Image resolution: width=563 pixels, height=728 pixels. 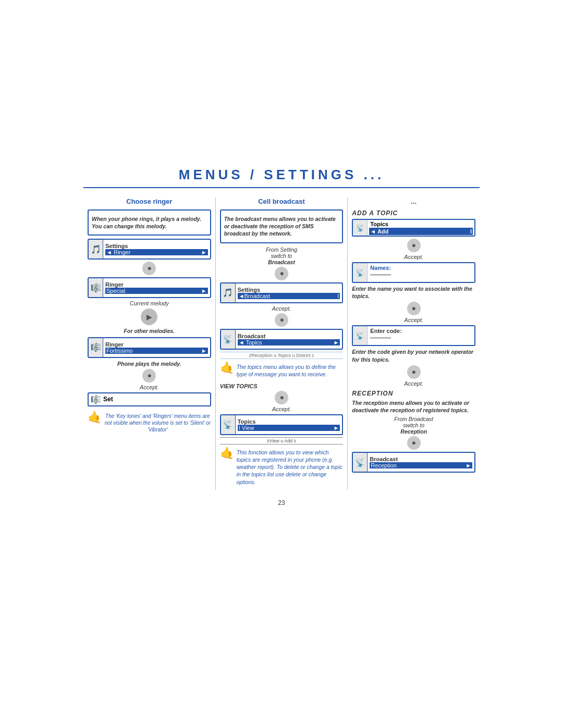 What do you see at coordinates (149, 387) in the screenshot?
I see `accept2-label: Accept.` at bounding box center [149, 387].